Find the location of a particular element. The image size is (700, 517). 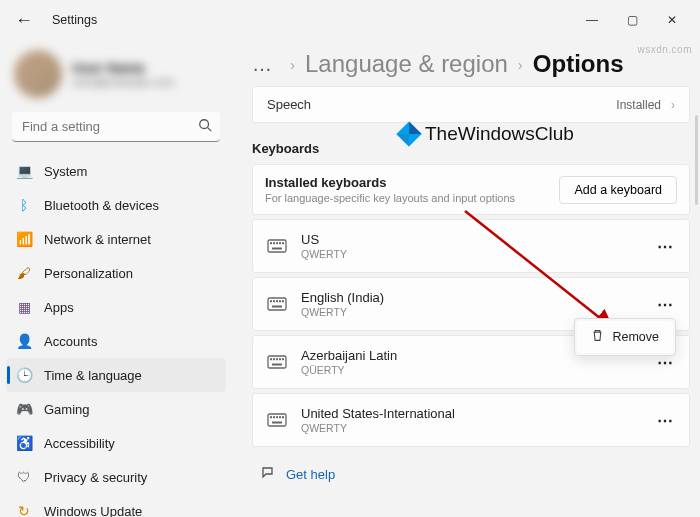

profile-name: User Name is located at coordinates (123, 68).